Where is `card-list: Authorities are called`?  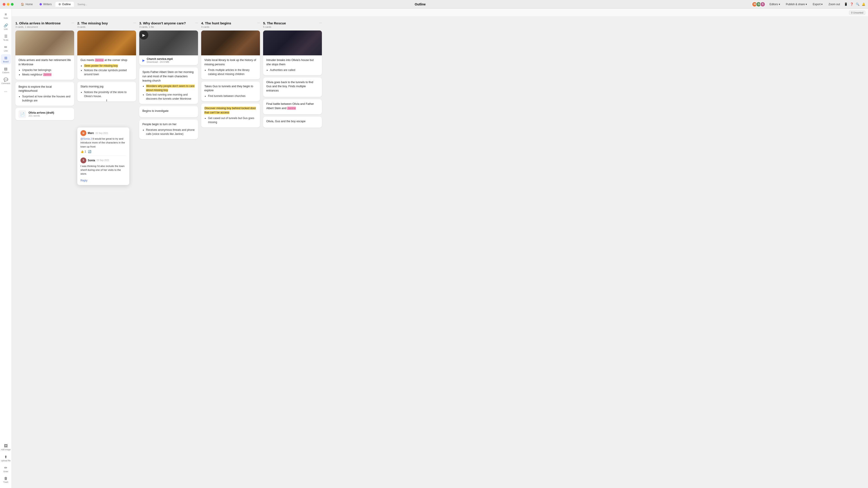
card-list: Authorities are called is located at coordinates (292, 70).